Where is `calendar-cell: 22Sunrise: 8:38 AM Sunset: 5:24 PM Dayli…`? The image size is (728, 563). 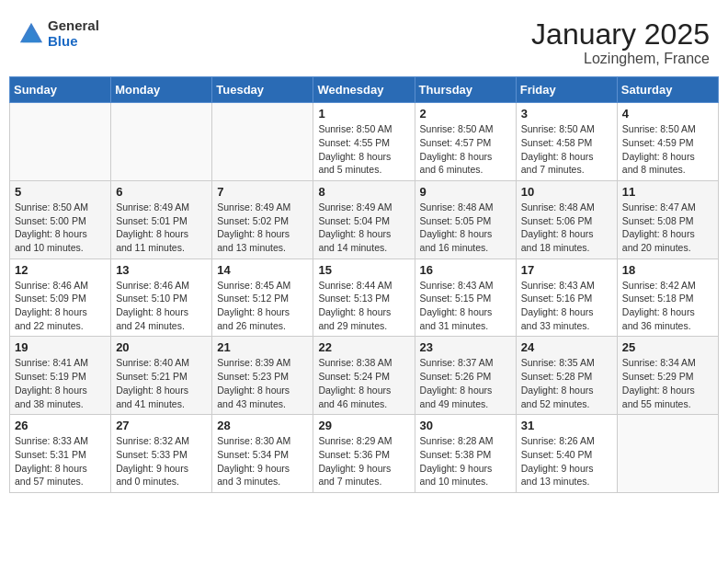
calendar-cell: 22Sunrise: 8:38 AM Sunset: 5:24 PM Dayli… is located at coordinates (364, 375).